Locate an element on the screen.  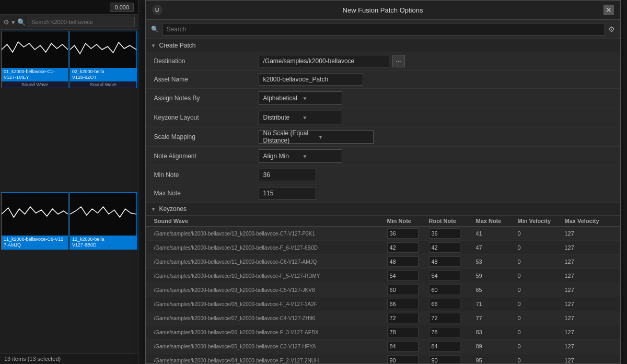
table-row: /Game/samples/k2000-bellavoce/13_k2000-b… is located at coordinates (383, 234).